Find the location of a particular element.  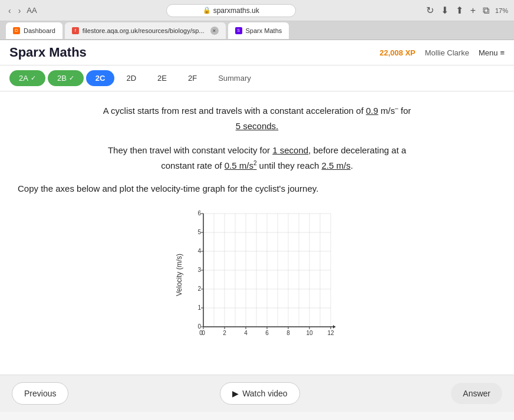

nav-tab-summary: Summary is located at coordinates (235, 78).